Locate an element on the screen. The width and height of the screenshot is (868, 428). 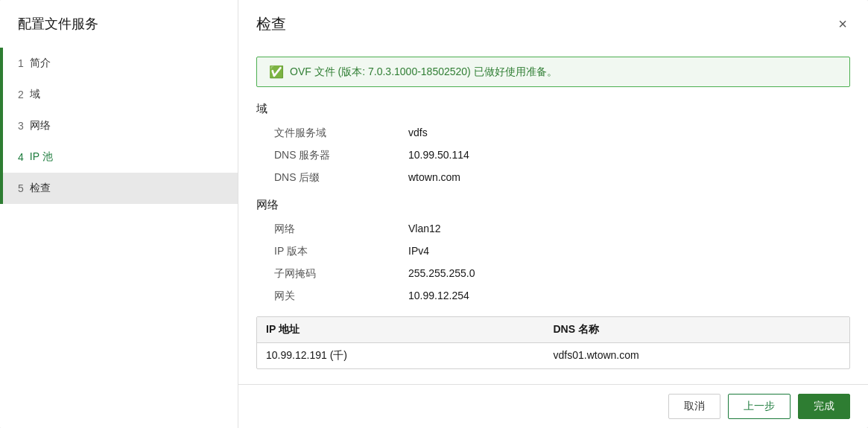
dialog-footer: 取消 上一步 完成 is located at coordinates (553, 406).